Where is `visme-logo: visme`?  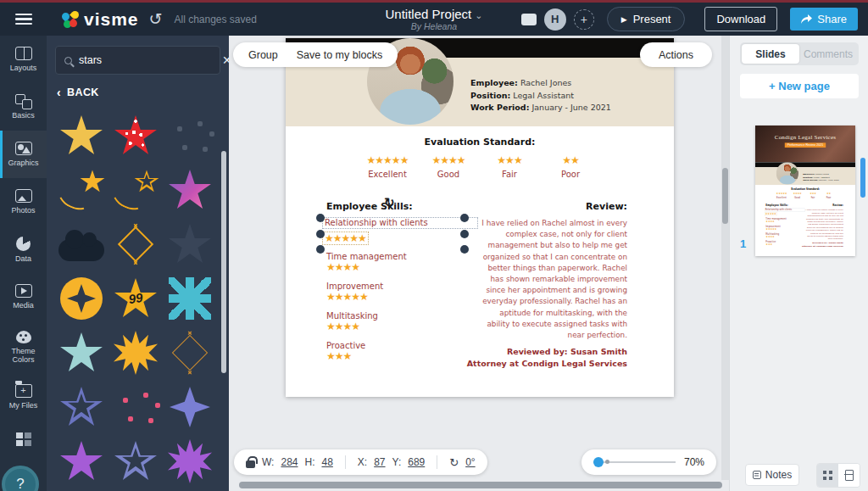
visme-logo: visme is located at coordinates (100, 20).